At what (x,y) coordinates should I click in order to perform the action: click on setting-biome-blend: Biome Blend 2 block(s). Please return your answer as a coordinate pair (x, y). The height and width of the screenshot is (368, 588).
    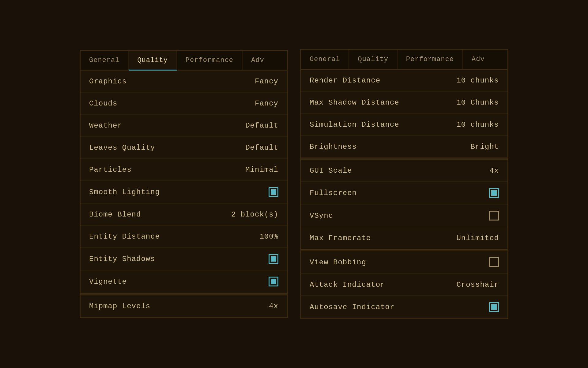
    Looking at the image, I should click on (184, 215).